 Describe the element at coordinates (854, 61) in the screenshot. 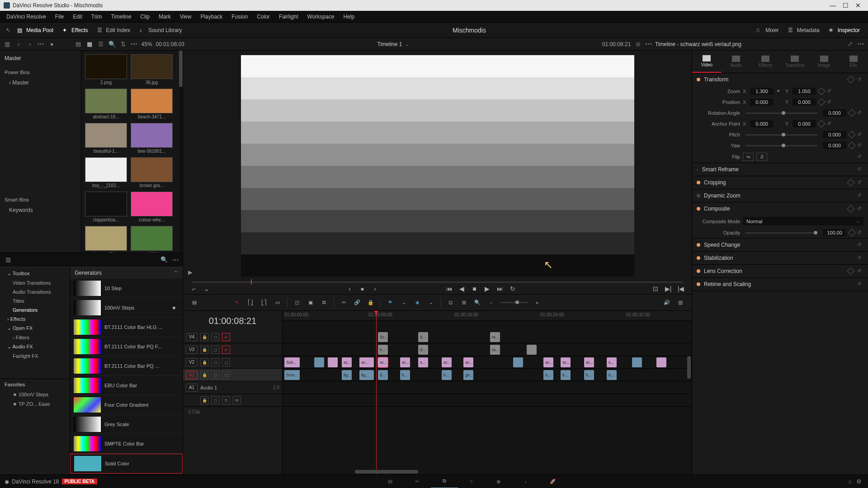

I see `inspector-tab-file: File` at that location.